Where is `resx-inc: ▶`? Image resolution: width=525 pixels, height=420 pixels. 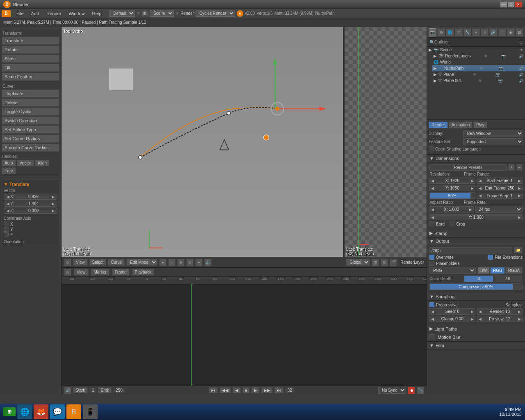
resx-inc: ▶ is located at coordinates (472, 181).